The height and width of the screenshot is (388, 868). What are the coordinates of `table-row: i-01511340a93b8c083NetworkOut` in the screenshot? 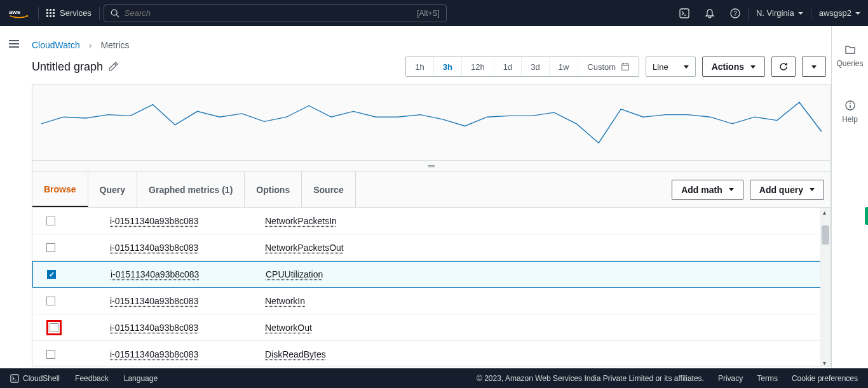 It's located at (431, 328).